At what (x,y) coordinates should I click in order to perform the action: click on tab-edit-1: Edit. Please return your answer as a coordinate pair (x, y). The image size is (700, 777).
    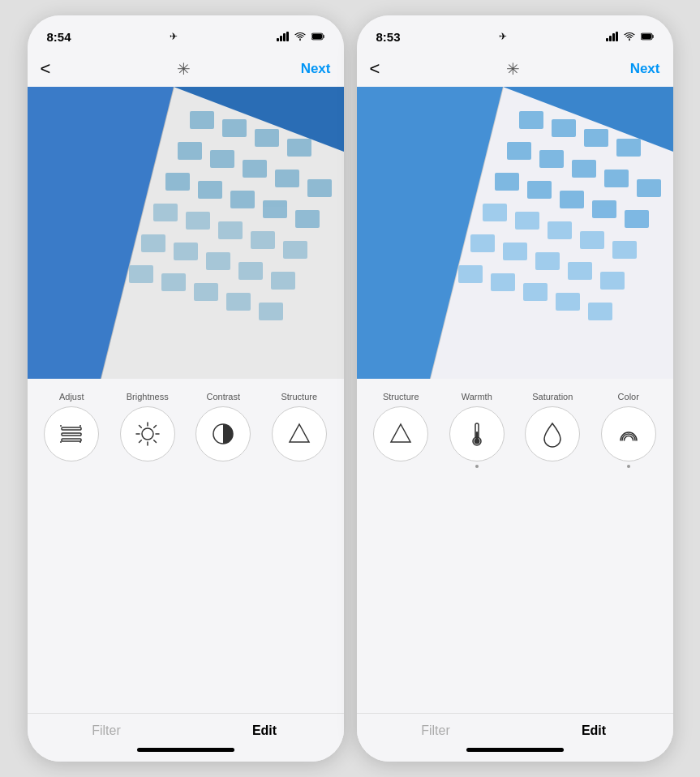
    Looking at the image, I should click on (264, 731).